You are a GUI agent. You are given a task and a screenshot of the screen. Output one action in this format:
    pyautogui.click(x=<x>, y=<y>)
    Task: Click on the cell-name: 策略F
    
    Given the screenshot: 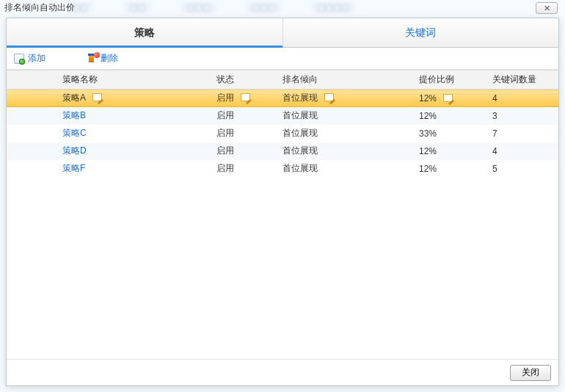 What is the action you would take?
    pyautogui.click(x=135, y=169)
    